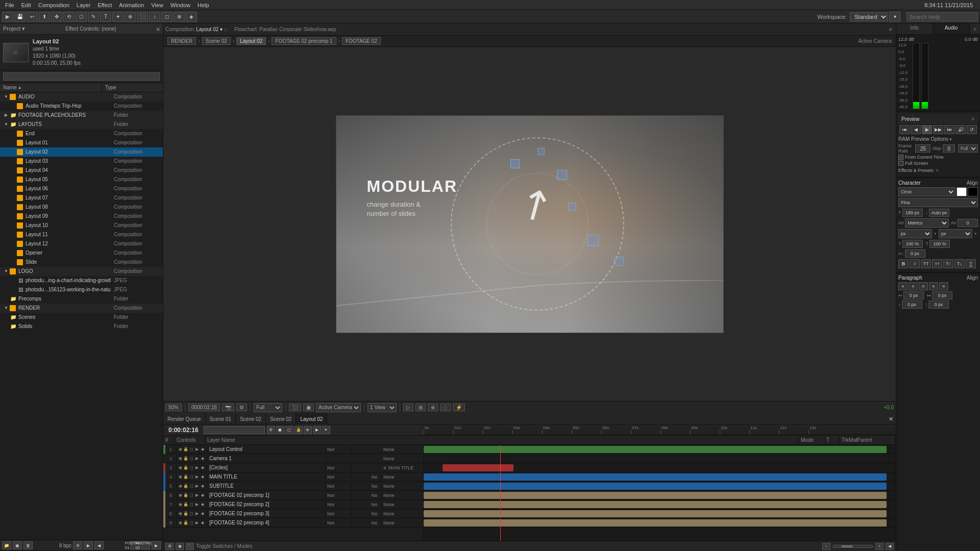 Image resolution: width=980 pixels, height=551 pixels. What do you see at coordinates (82, 253) in the screenshot?
I see `tree-item-opener: OpenerComposition` at bounding box center [82, 253].